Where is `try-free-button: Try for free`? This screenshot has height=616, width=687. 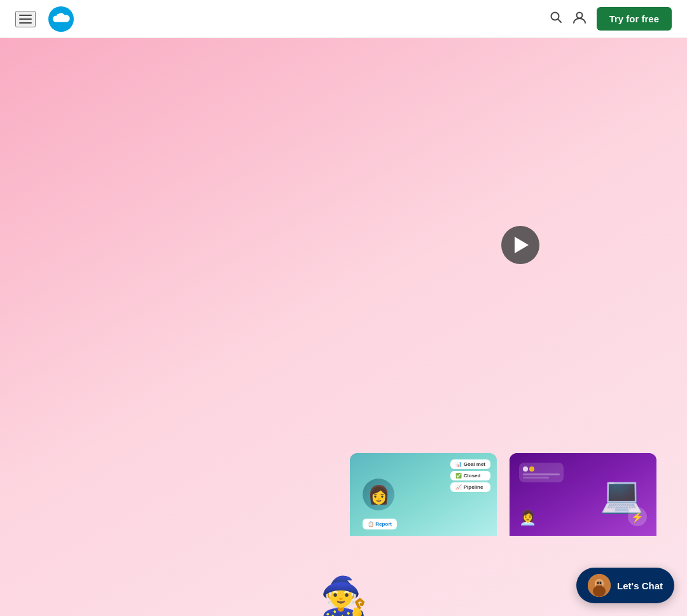 try-free-button: Try for free is located at coordinates (634, 19).